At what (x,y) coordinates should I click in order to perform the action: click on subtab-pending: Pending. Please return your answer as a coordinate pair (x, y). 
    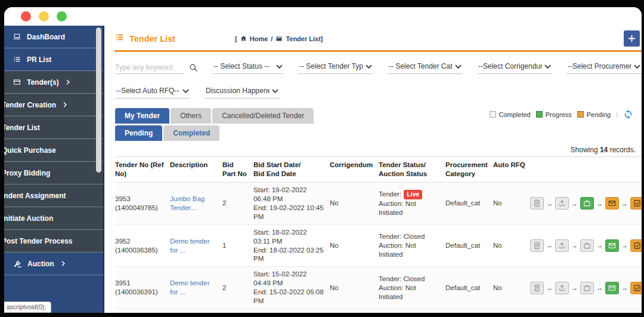
    Looking at the image, I should click on (138, 133).